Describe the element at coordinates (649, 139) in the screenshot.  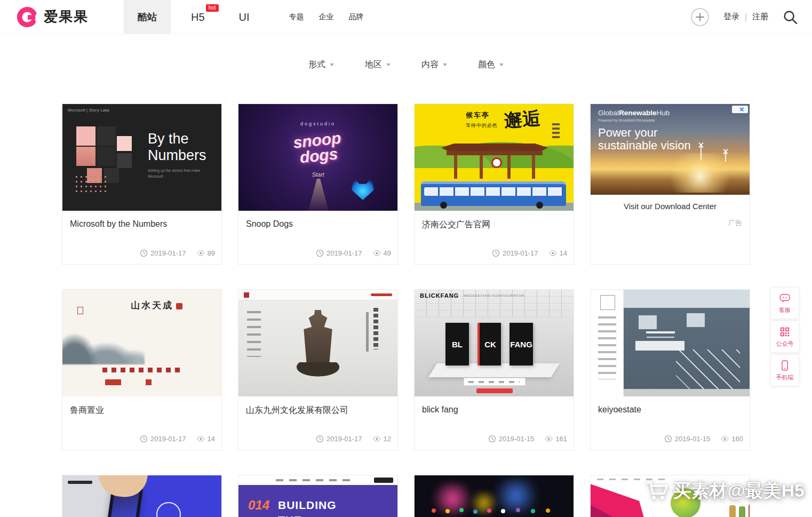
I see `ad-headline: Power your sustainable vision` at that location.